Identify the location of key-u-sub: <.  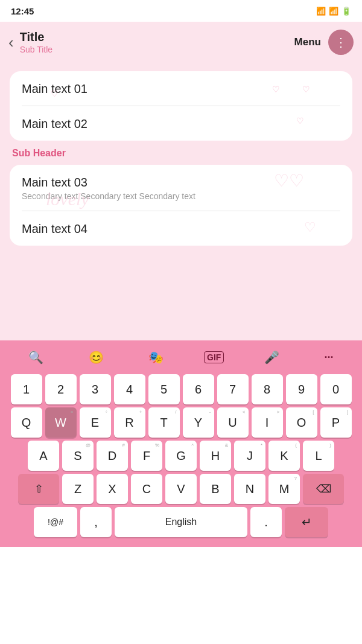
(244, 412).